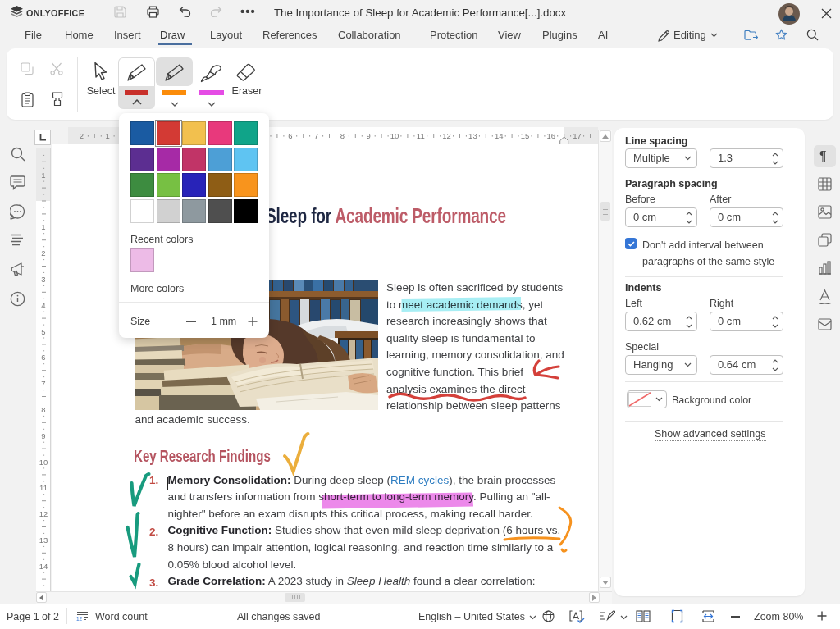 The height and width of the screenshot is (629, 840). I want to click on svg-text: 17, so click(578, 136).